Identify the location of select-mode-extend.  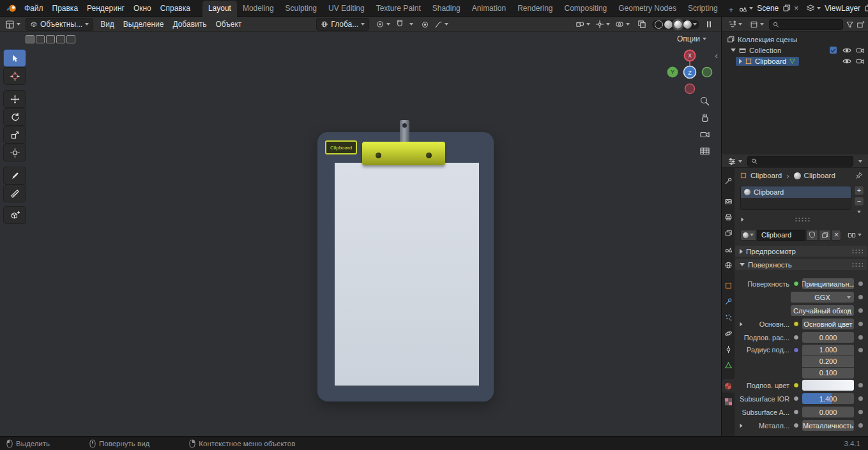
(40, 40).